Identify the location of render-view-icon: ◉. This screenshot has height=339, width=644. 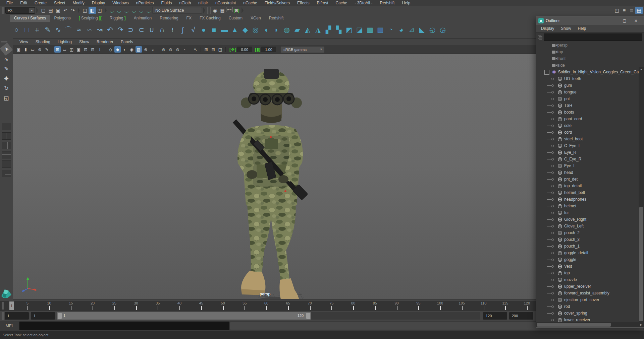
(215, 10).